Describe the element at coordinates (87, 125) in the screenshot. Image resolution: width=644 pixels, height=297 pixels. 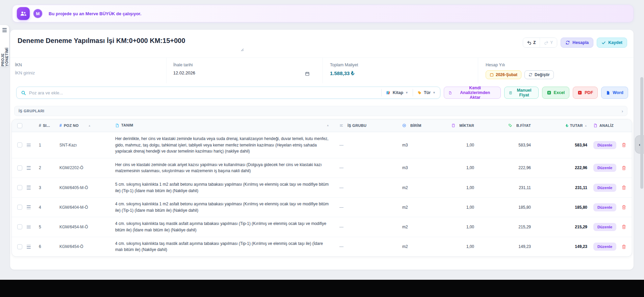
I see `col-header-pozno: #POZ NO▲` at that location.